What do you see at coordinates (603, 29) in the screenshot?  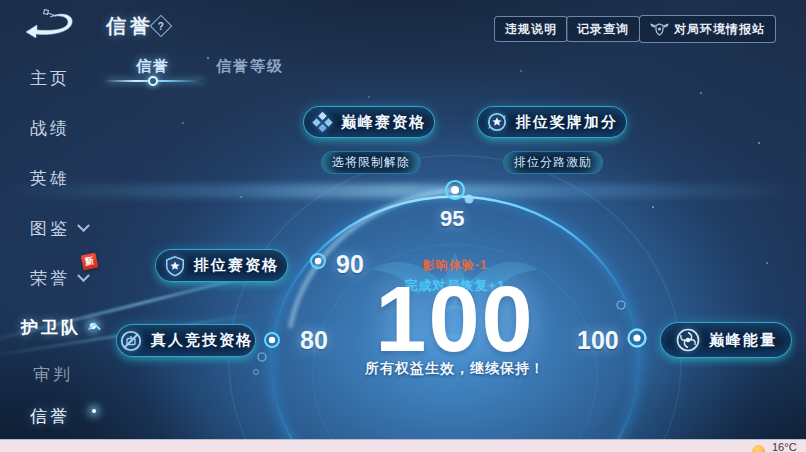 I see `record-query-button: 记录查询` at bounding box center [603, 29].